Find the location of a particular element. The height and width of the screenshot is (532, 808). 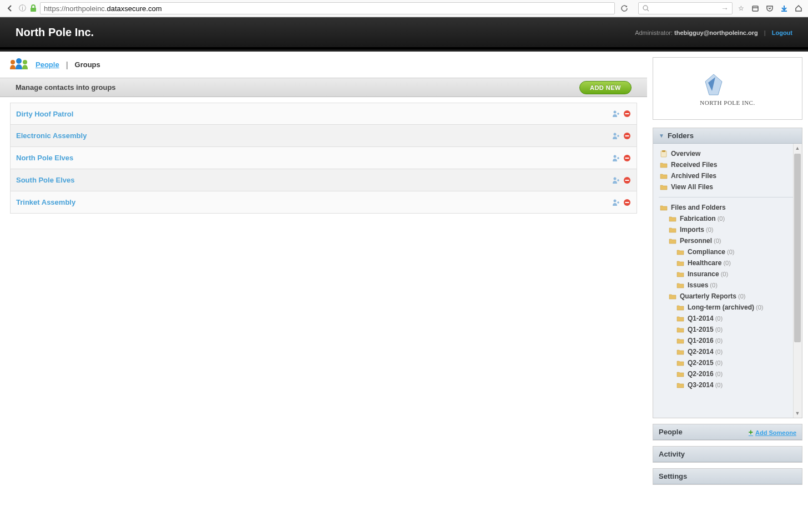

group-name-link: Trinket Assembly is located at coordinates (46, 202).